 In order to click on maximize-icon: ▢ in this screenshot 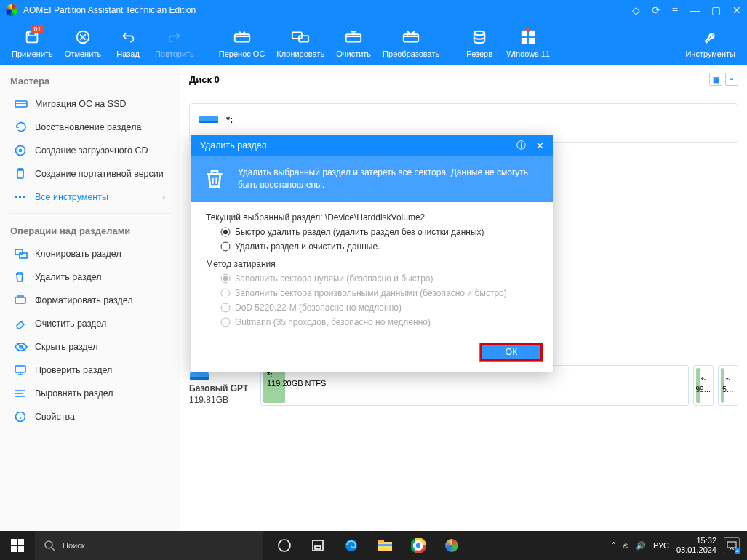, I will do `click(716, 10)`.